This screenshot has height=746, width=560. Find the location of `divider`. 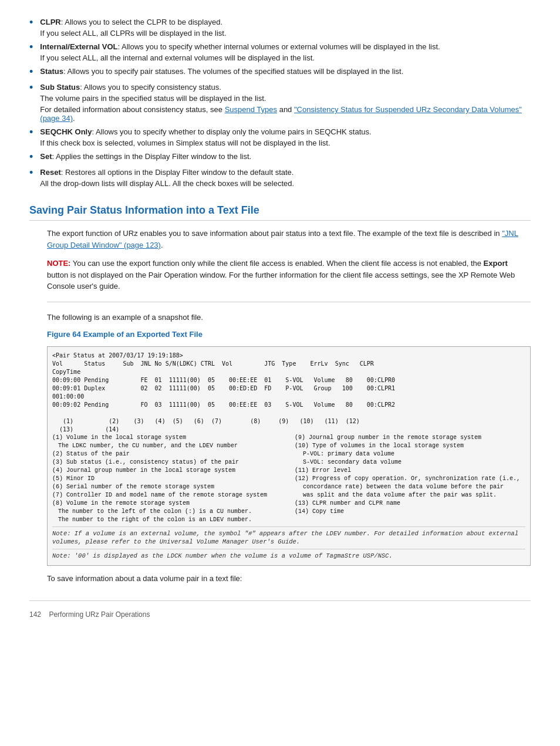

divider is located at coordinates (289, 302).